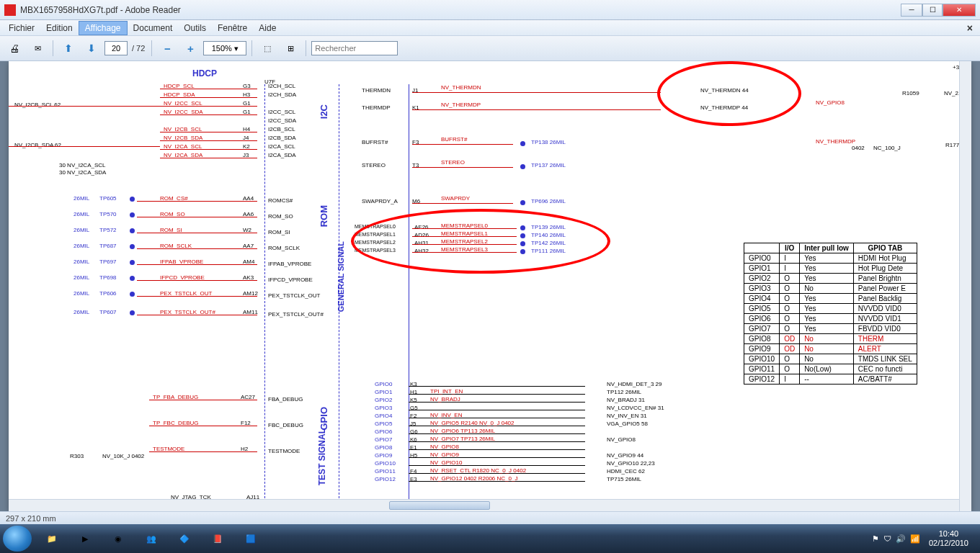 The height and width of the screenshot is (553, 980). What do you see at coordinates (827, 329) in the screenshot?
I see `cell: Yes` at bounding box center [827, 329].